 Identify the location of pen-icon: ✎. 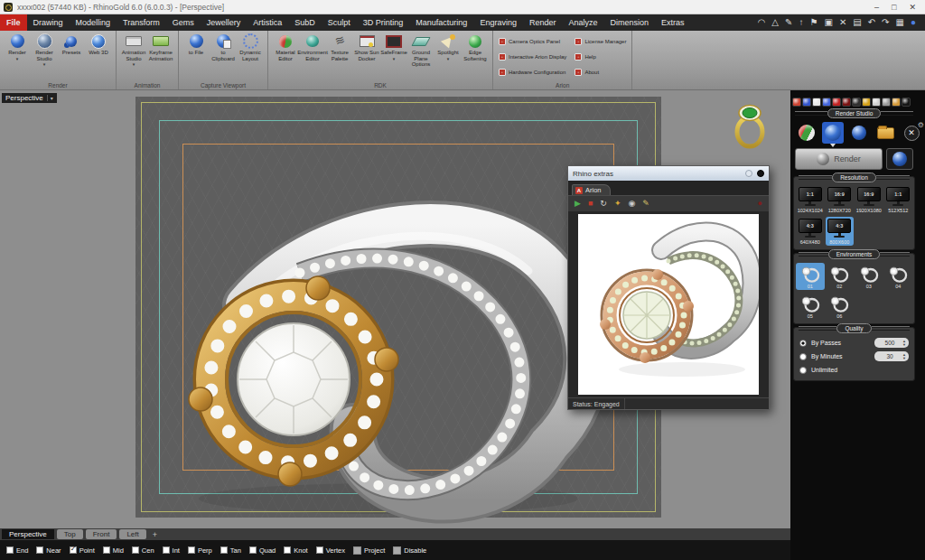
(789, 23).